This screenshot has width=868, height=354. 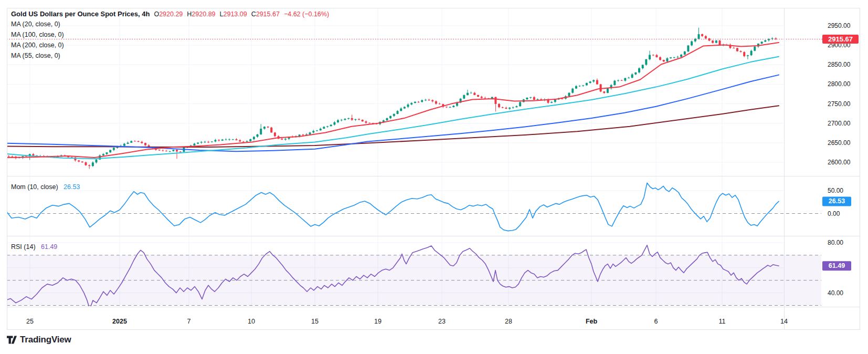 I want to click on svg-text: 2700.00, so click(x=839, y=123).